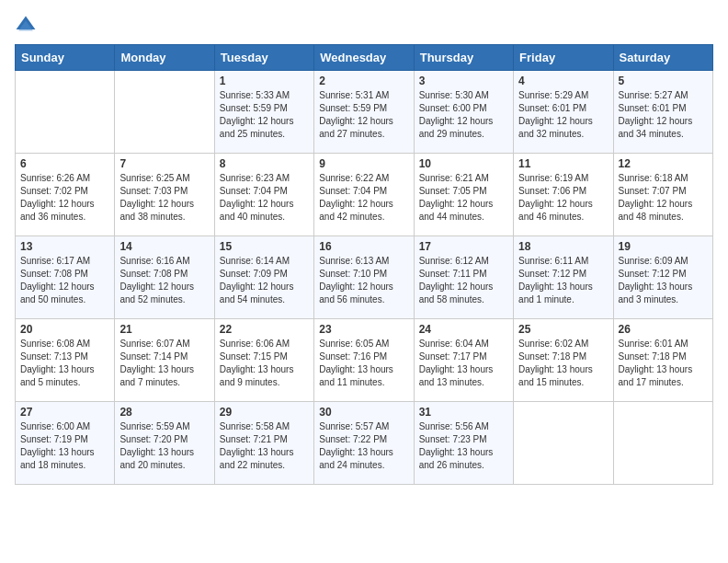 Image resolution: width=728 pixels, height=563 pixels. Describe the element at coordinates (164, 281) in the screenshot. I see `day-info: Sunrise: 6:16 AMSunset: 7:08 PMDaylight:…` at that location.